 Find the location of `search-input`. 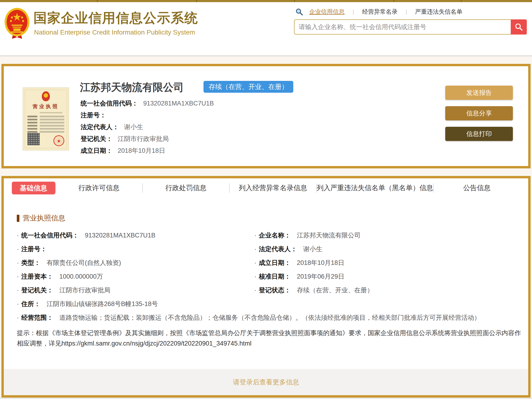

search-input is located at coordinates (410, 27).